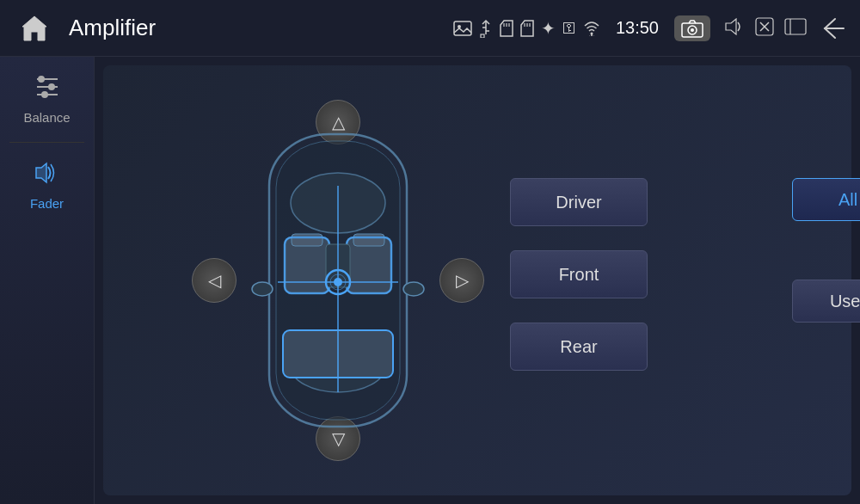  I want to click on right-panel: Driver Front Rear All User, so click(641, 280).